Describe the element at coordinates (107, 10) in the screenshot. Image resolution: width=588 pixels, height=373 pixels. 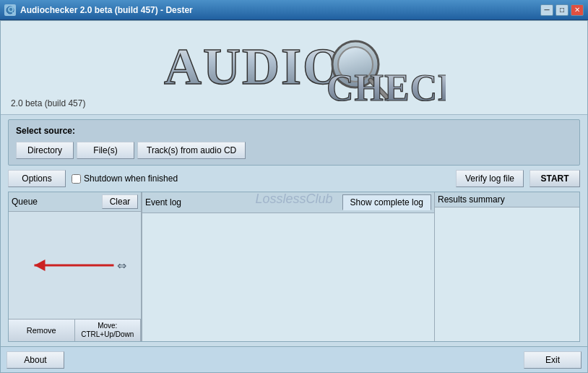
I see `window-title: Audiochecker 2.0 beta (build 457) - Dest…` at that location.